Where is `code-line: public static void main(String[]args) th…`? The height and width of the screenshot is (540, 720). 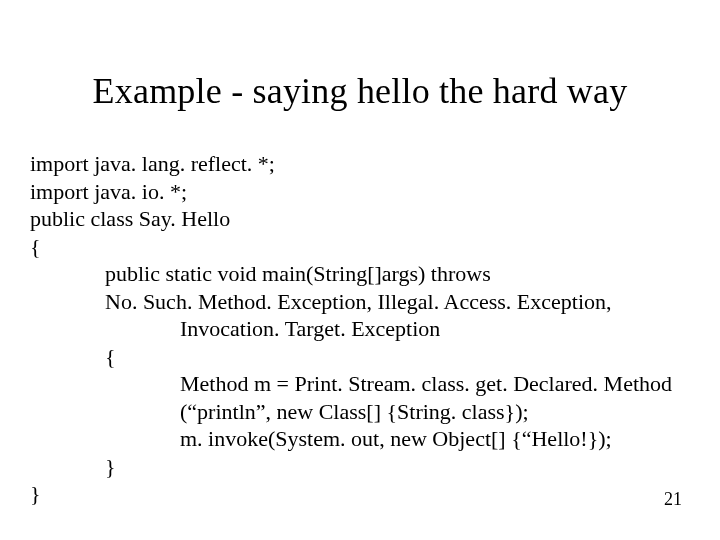 code-line: public static void main(String[]args) th… is located at coordinates (360, 274).